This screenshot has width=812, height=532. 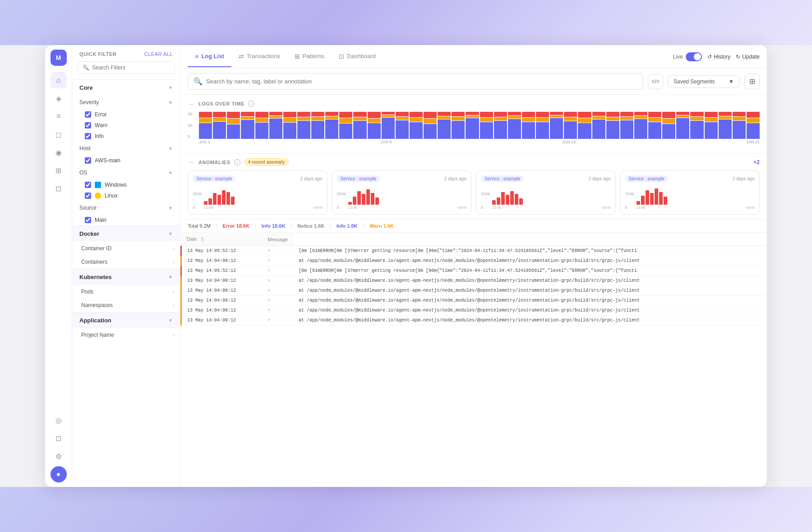 I want to click on history-button: ↺ History, so click(x=719, y=57).